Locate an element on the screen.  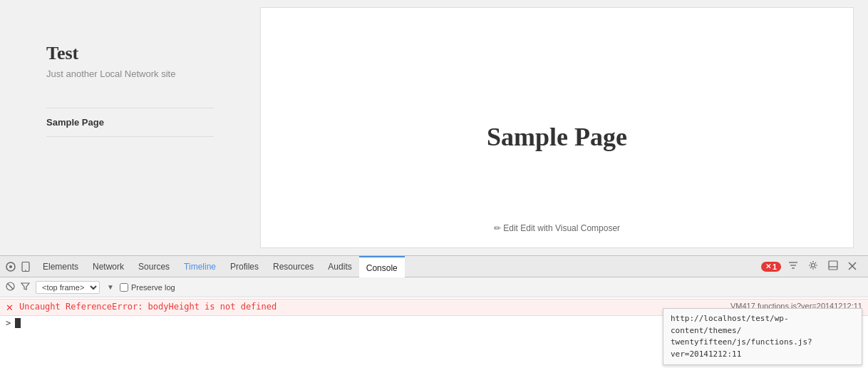
tab-sources: Sources is located at coordinates (154, 267).